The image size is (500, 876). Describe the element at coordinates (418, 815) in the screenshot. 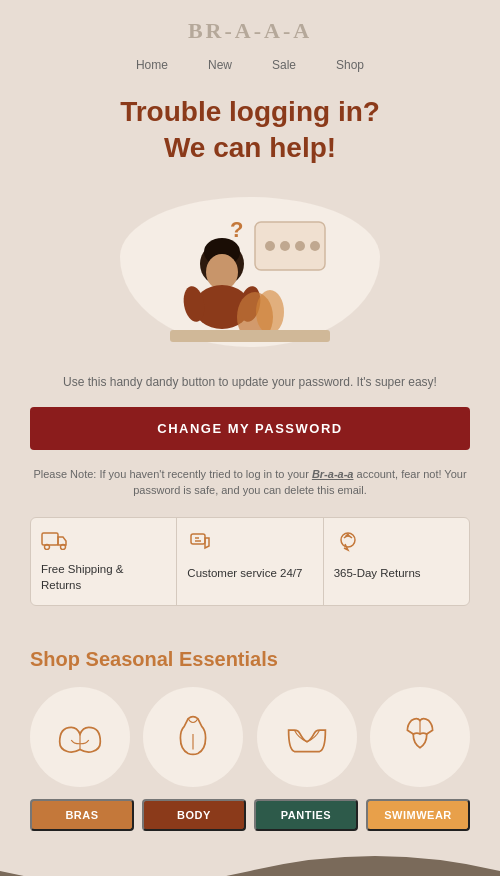

I see `swimwear-button: SWIMWEAR` at that location.